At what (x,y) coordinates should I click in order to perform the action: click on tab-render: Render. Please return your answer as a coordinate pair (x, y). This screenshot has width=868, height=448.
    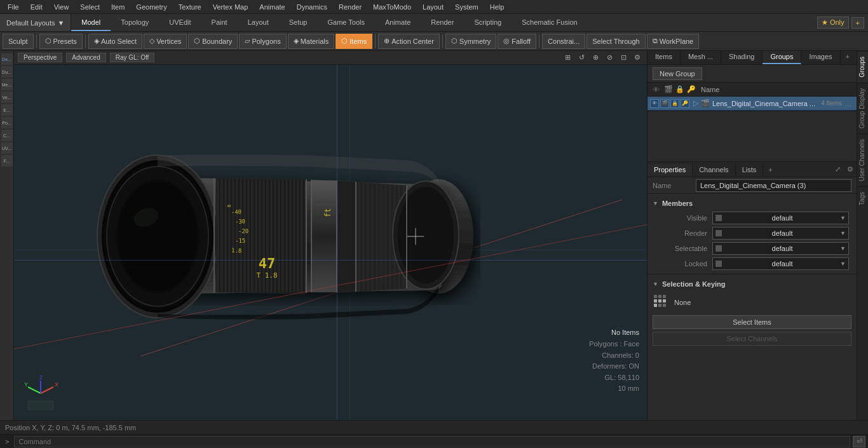
    Looking at the image, I should click on (442, 23).